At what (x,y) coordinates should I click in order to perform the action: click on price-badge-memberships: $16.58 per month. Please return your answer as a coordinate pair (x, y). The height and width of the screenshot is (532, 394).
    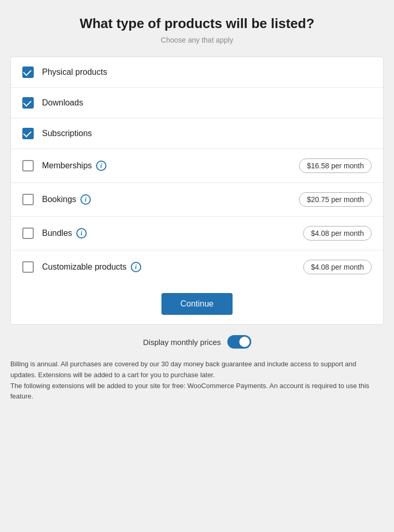
    Looking at the image, I should click on (335, 166).